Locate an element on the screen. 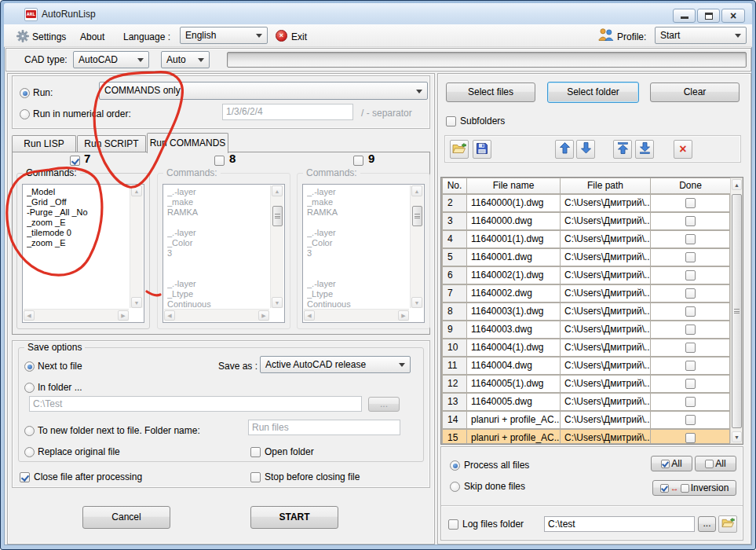  scroll-thumb is located at coordinates (278, 216).